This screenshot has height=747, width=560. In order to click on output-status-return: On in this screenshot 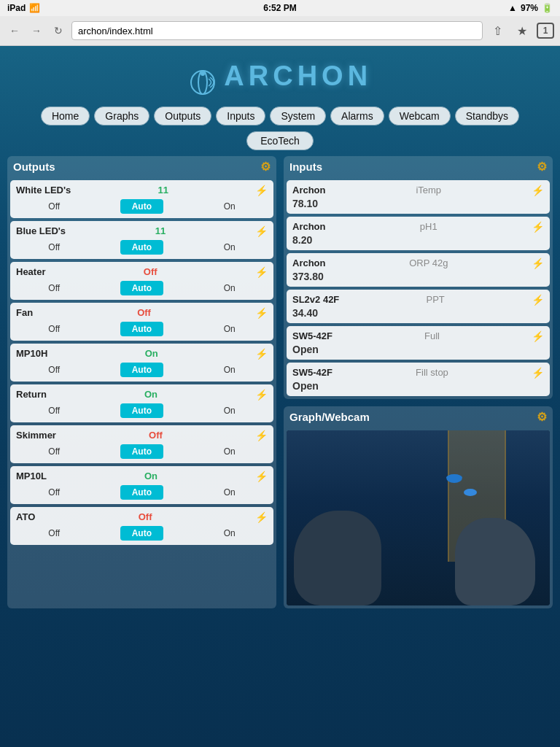, I will do `click(151, 394)`.